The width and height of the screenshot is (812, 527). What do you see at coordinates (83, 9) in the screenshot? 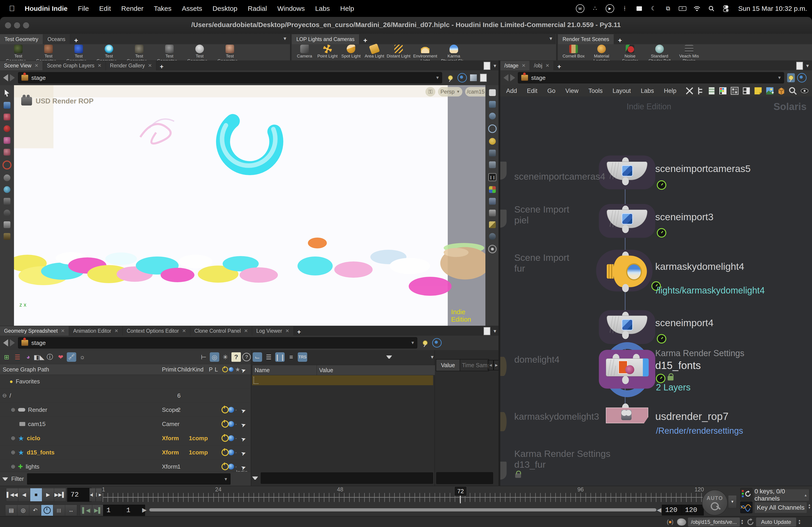
I see `menu-file: File` at bounding box center [83, 9].